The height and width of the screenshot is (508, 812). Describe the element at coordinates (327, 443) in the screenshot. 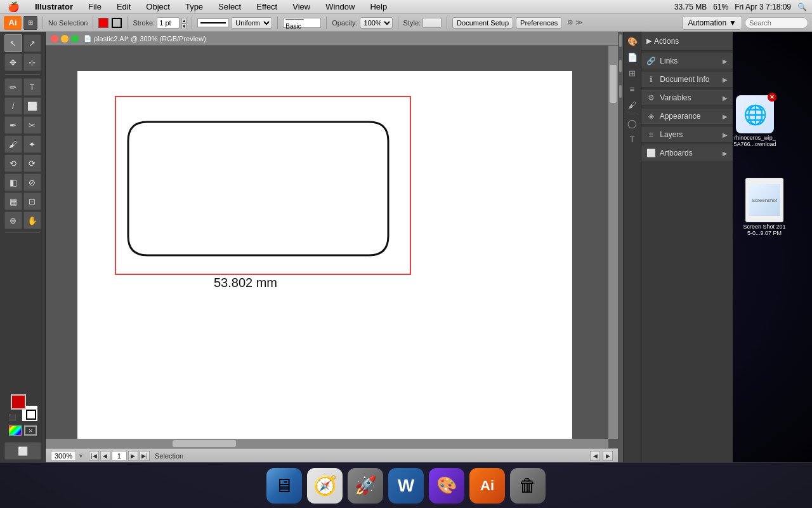

I see `horizontal-scrollbar` at that location.